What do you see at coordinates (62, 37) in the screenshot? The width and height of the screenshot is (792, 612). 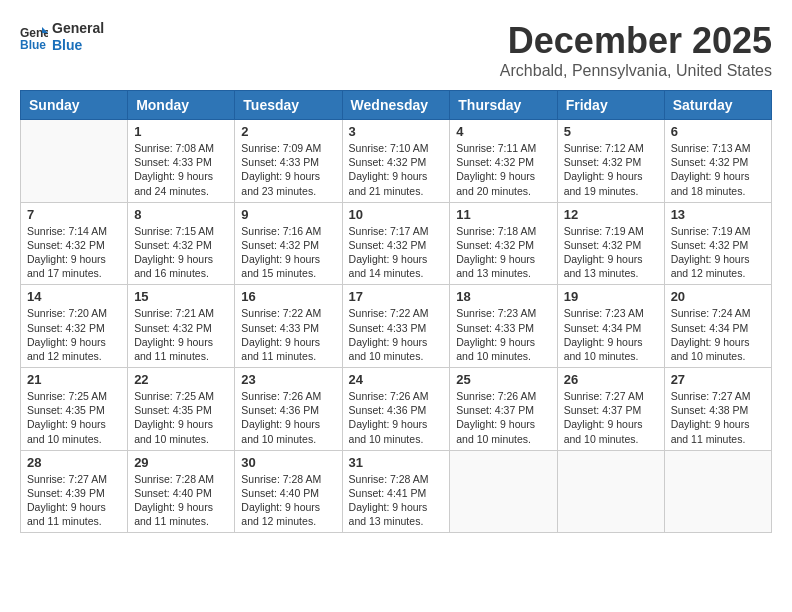 I see `logo: General Blue General Blue` at bounding box center [62, 37].